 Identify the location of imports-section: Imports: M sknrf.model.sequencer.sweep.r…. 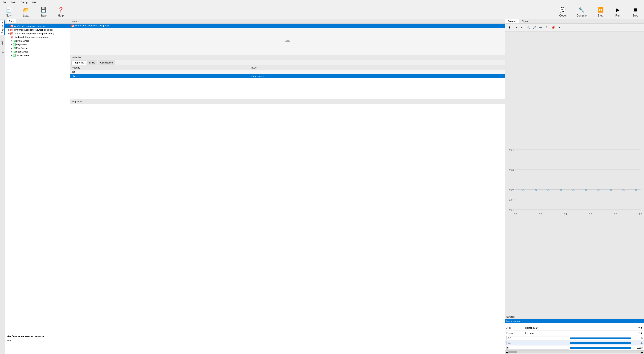
(288, 37).